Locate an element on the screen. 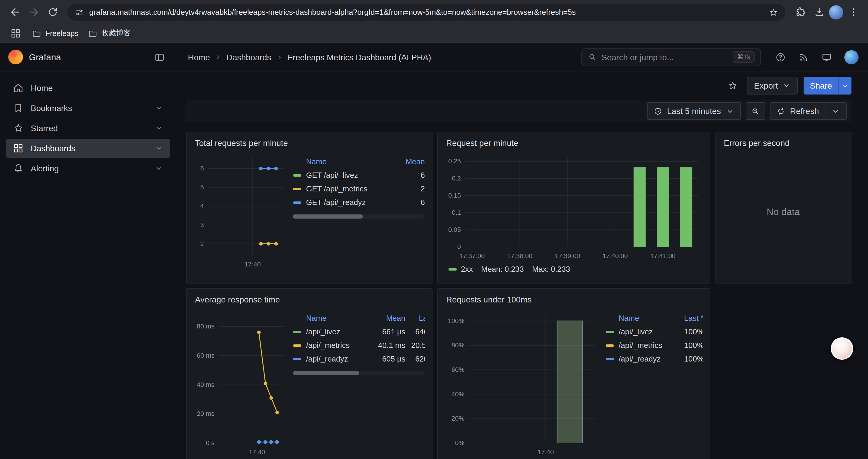  series-mean: Mean: 0.233 is located at coordinates (502, 269).